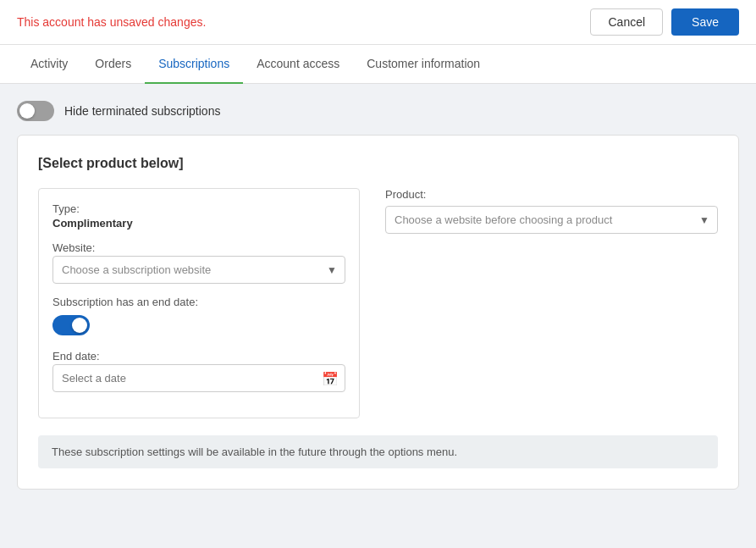 The height and width of the screenshot is (548, 756). I want to click on tab-subscriptions: Subscriptions, so click(194, 64).